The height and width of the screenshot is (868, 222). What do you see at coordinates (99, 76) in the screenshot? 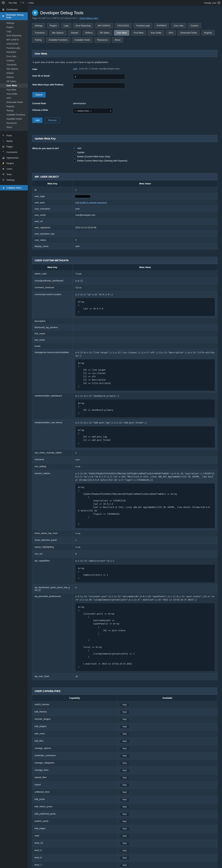
I see `user-id-input` at bounding box center [99, 76].